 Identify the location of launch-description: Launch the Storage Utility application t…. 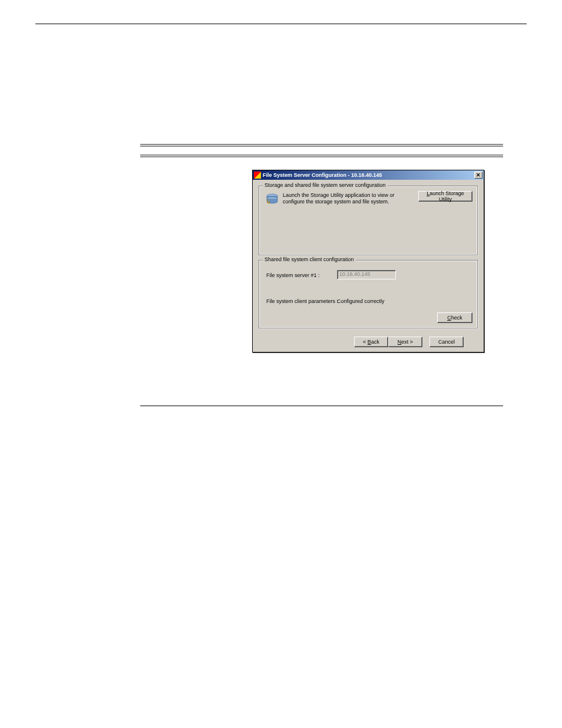
(342, 199).